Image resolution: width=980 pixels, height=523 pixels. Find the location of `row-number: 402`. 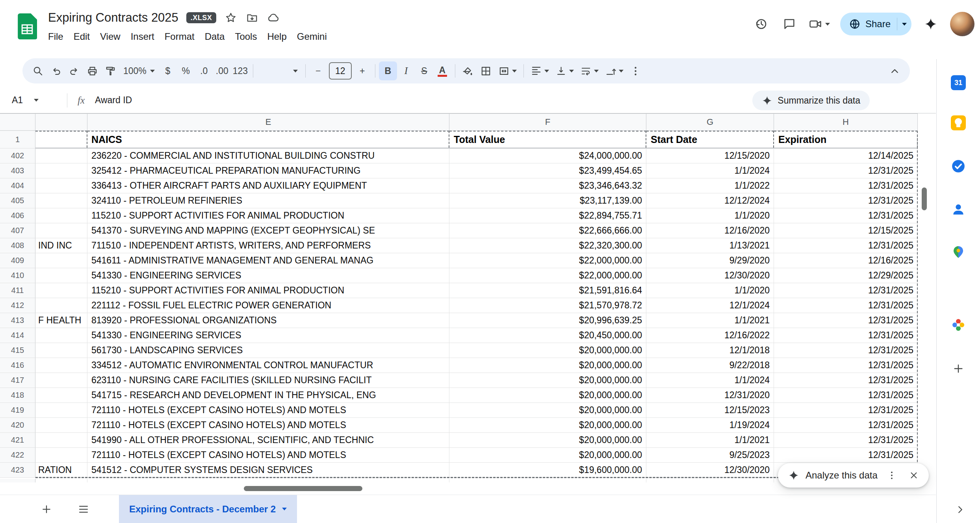

row-number: 402 is located at coordinates (18, 156).